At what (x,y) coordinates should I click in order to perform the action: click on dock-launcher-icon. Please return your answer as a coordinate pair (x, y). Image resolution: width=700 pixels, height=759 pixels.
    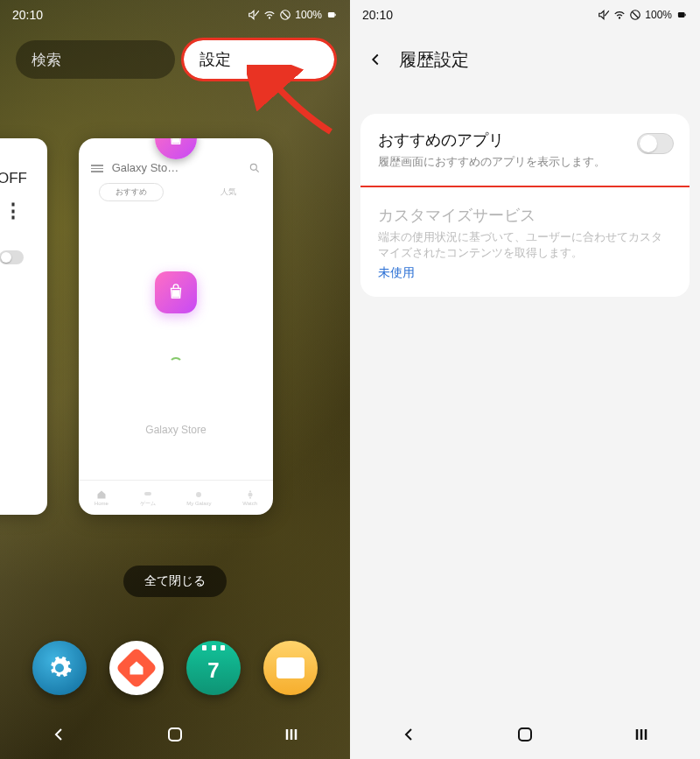
    Looking at the image, I should click on (136, 668).